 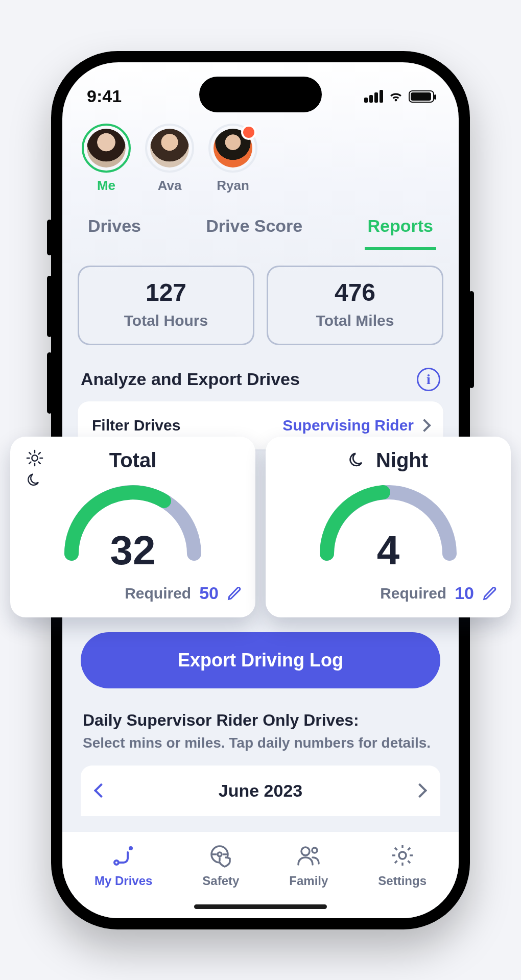 What do you see at coordinates (260, 743) in the screenshot?
I see `daily-subtitle: Select mins or miles. Tap daily numbers …` at bounding box center [260, 743].